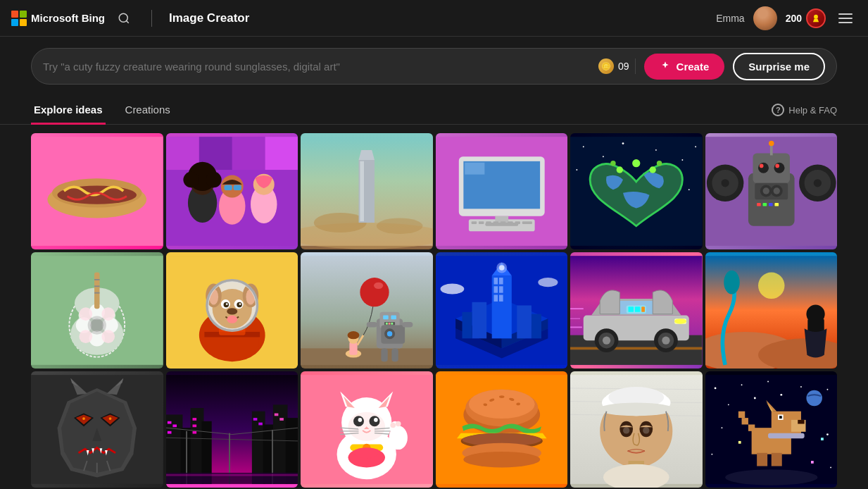  I want to click on search-icon-button, so click(124, 18).